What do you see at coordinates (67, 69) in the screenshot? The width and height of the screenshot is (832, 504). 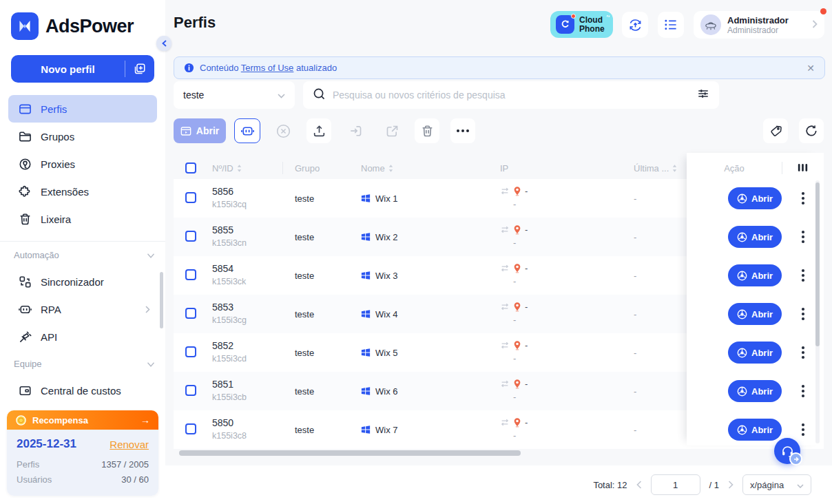 I see `new-profile-label: Novo perfil` at bounding box center [67, 69].